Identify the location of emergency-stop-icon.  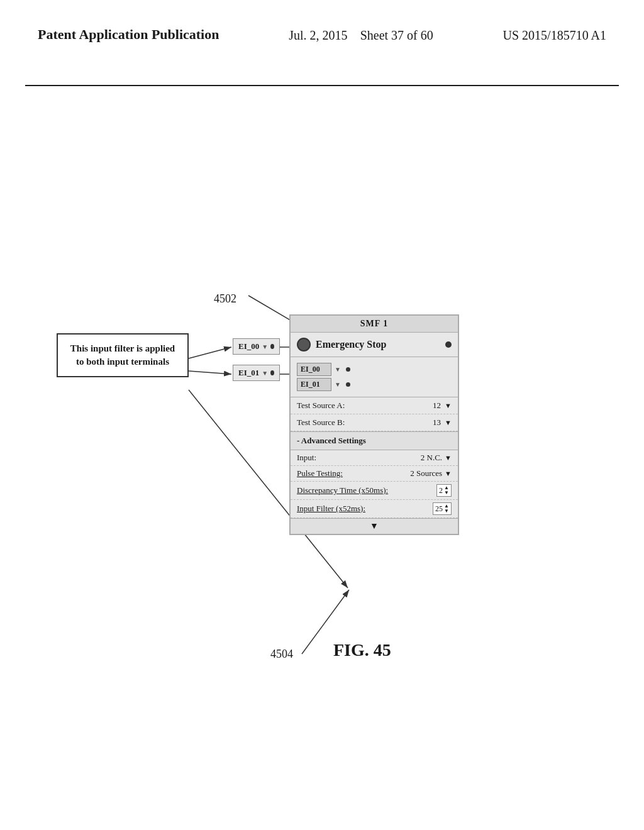
(304, 345).